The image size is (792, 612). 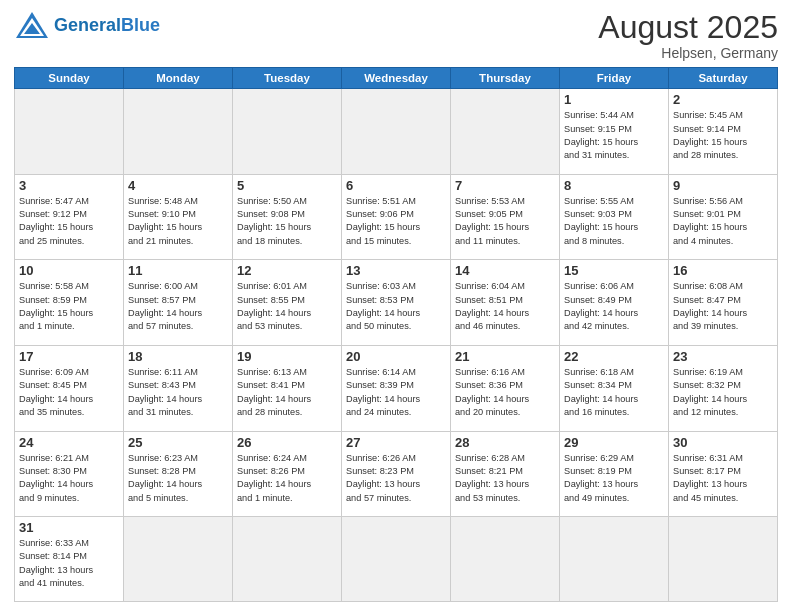 What do you see at coordinates (396, 356) in the screenshot?
I see `day-number: 20` at bounding box center [396, 356].